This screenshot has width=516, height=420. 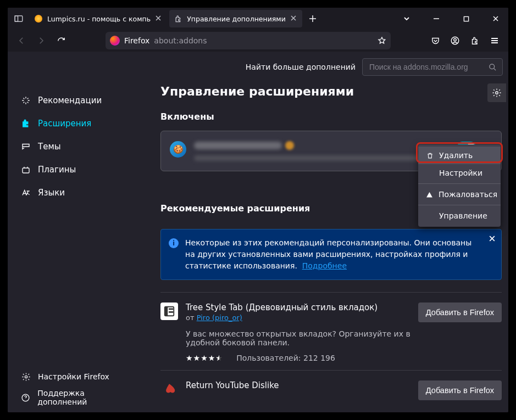 I want to click on ctx-label: Пожаловаться, so click(x=468, y=194).